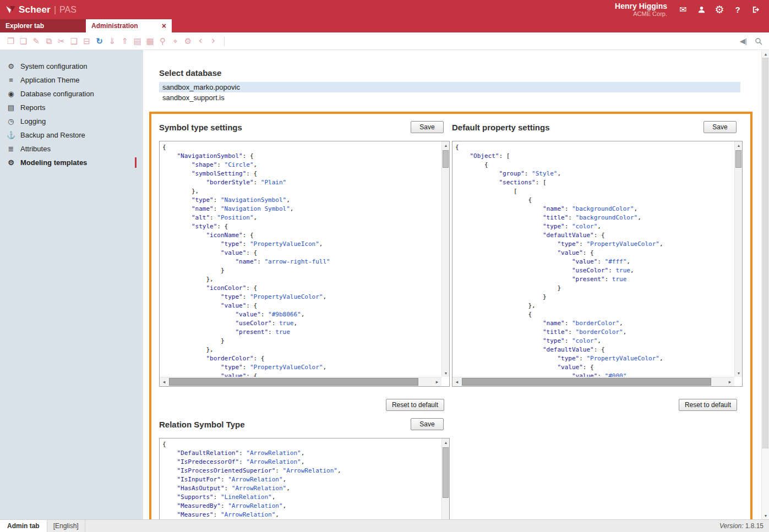 This screenshot has width=769, height=532. I want to click on sidebar-item-label: Database configuration, so click(57, 94).